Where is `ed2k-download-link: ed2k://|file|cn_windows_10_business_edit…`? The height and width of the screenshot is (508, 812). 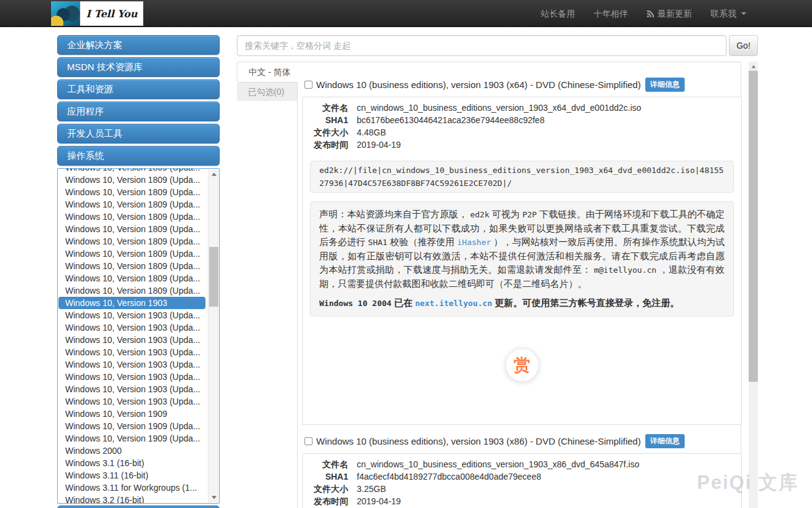
ed2k-download-link: ed2k://|file|cn_windows_10_business_edit… is located at coordinates (522, 177).